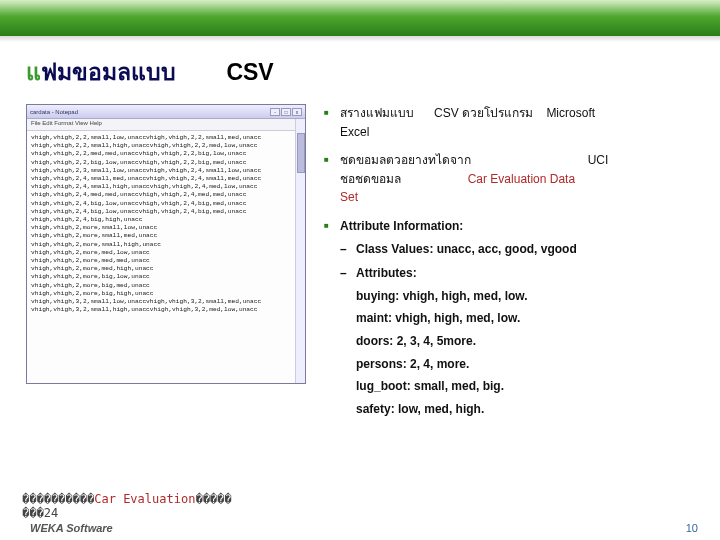  Describe the element at coordinates (525, 410) in the screenshot. I see `attr-safety: safety: low, med, high.` at that location.